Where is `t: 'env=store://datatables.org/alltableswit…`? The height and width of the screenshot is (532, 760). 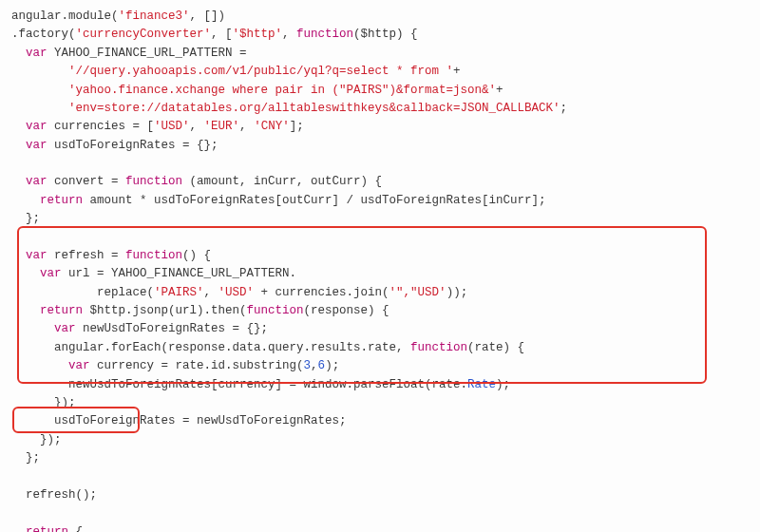 t: 'env=store://datatables.org/alltableswit… is located at coordinates (314, 108).